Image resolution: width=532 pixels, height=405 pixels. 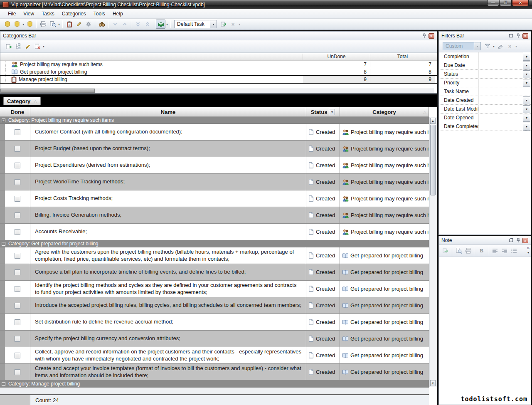 What do you see at coordinates (233, 24) in the screenshot?
I see `delete-template-icon: ×` at bounding box center [233, 24].